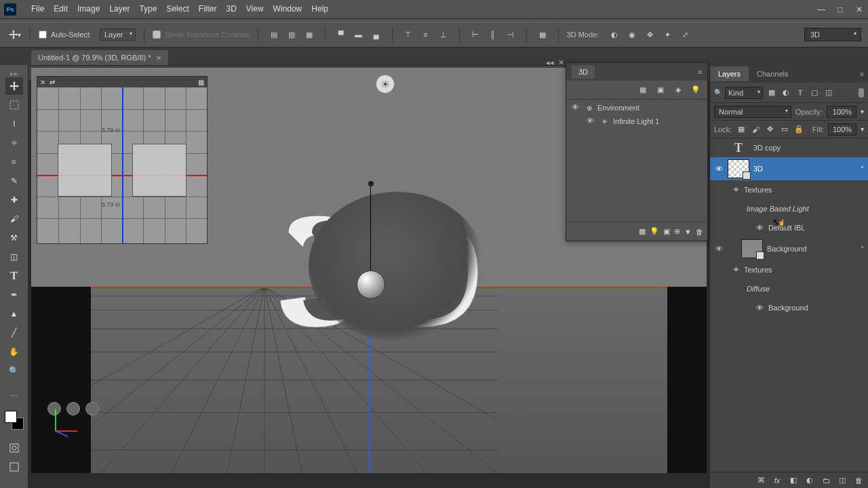  I want to click on menu-type: Type, so click(148, 9).